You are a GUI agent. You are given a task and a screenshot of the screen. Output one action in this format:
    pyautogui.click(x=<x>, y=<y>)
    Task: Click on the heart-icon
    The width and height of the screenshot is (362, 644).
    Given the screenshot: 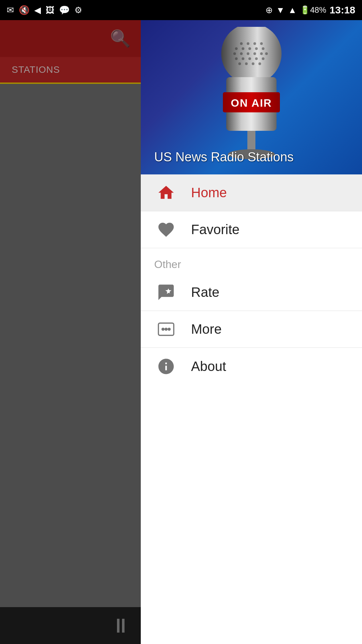 What is the action you would take?
    pyautogui.click(x=166, y=230)
    